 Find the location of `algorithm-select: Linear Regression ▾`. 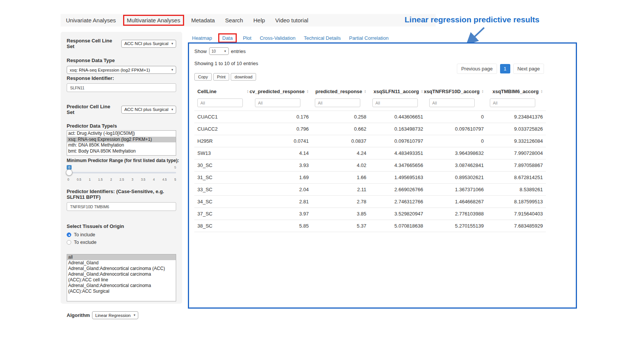

algorithm-select: Linear Regression ▾ is located at coordinates (115, 315).